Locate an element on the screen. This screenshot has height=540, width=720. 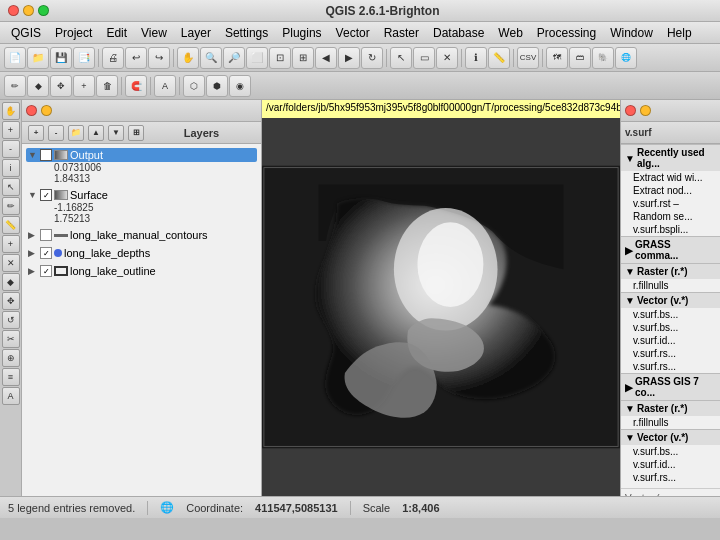
tool-merge: ⊕ is located at coordinates (11, 358).